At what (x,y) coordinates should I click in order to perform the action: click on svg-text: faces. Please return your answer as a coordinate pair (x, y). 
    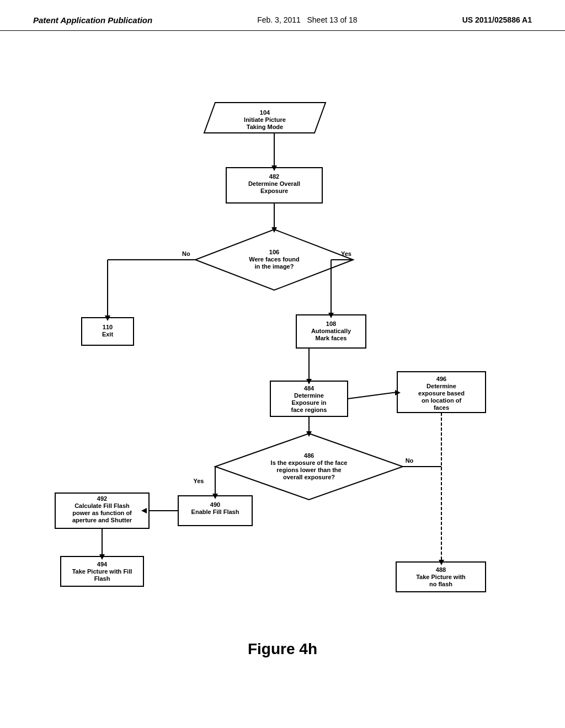
    Looking at the image, I should click on (441, 408).